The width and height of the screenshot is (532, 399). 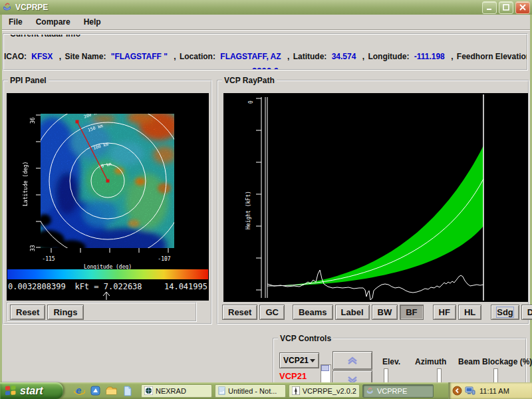 What do you see at coordinates (25, 184) in the screenshot?
I see `ppi-ylabel: Latitude (deg)` at bounding box center [25, 184].